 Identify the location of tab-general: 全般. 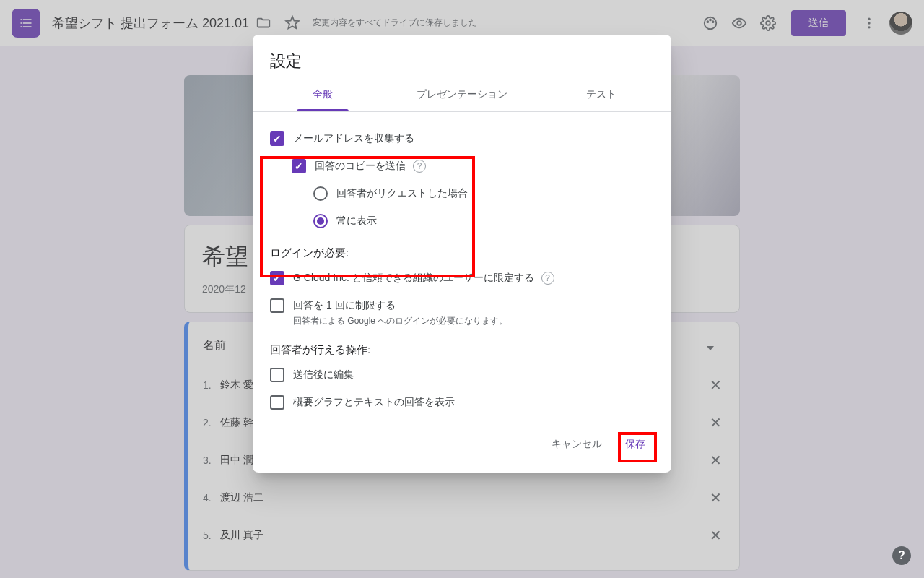
(322, 95).